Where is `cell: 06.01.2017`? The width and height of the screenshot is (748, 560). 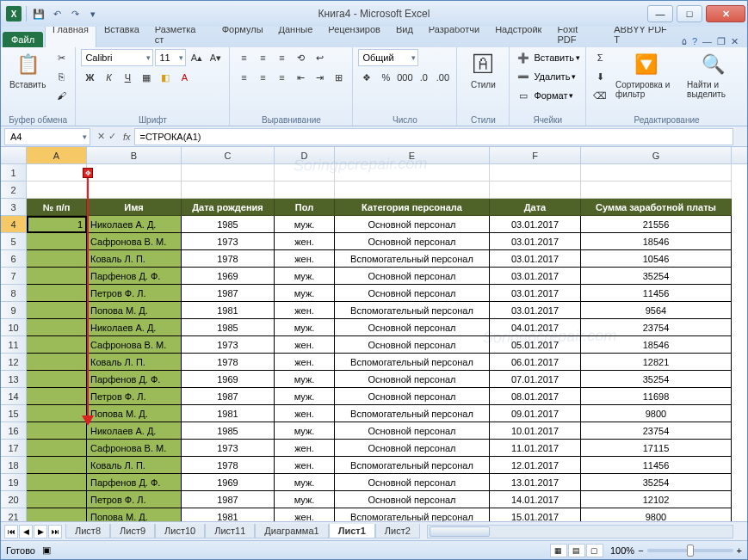
cell: 06.01.2017 is located at coordinates (535, 362).